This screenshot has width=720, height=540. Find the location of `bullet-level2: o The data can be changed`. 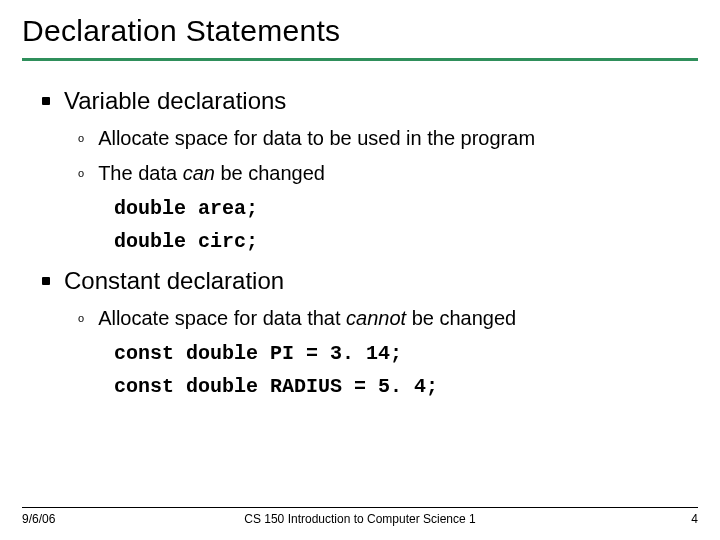

bullet-level2: o The data can be changed is located at coordinates (388, 174).